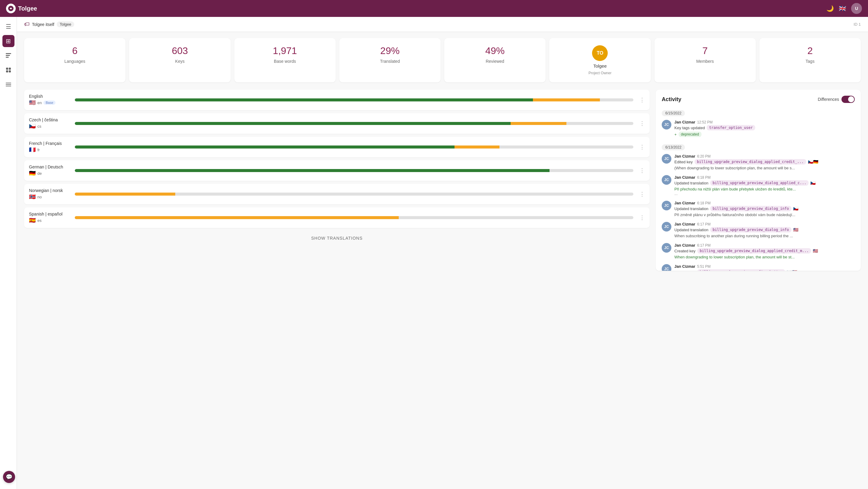  Describe the element at coordinates (765, 257) in the screenshot. I see `activity-content-6: When downgrading to lower subscription p…` at that location.